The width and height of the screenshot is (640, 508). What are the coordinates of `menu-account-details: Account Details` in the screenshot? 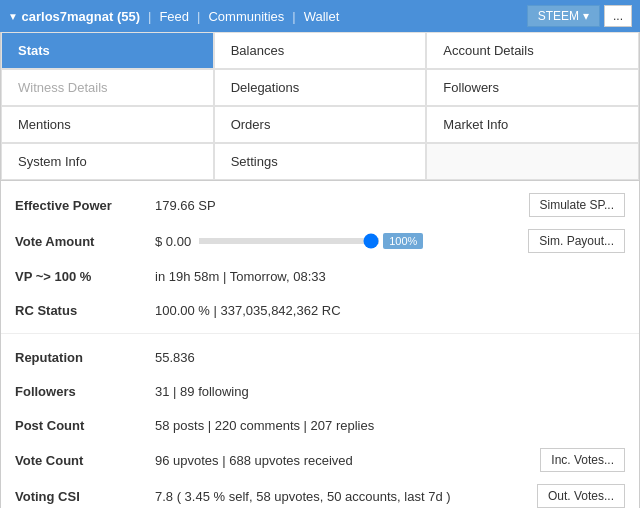 It's located at (532, 50).